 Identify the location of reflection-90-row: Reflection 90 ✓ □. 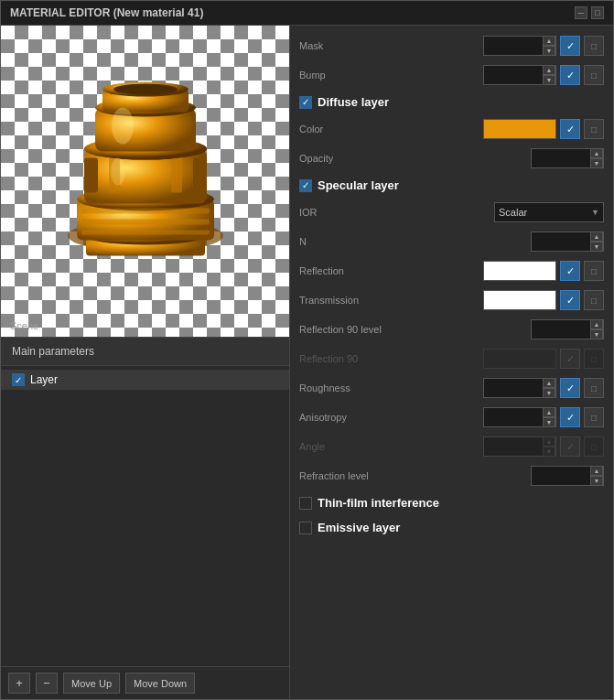
(452, 359).